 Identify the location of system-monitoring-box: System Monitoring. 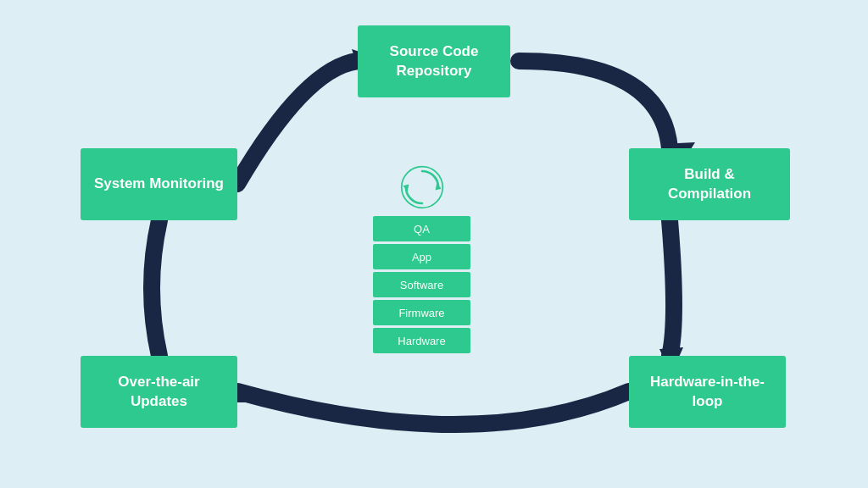
(159, 185).